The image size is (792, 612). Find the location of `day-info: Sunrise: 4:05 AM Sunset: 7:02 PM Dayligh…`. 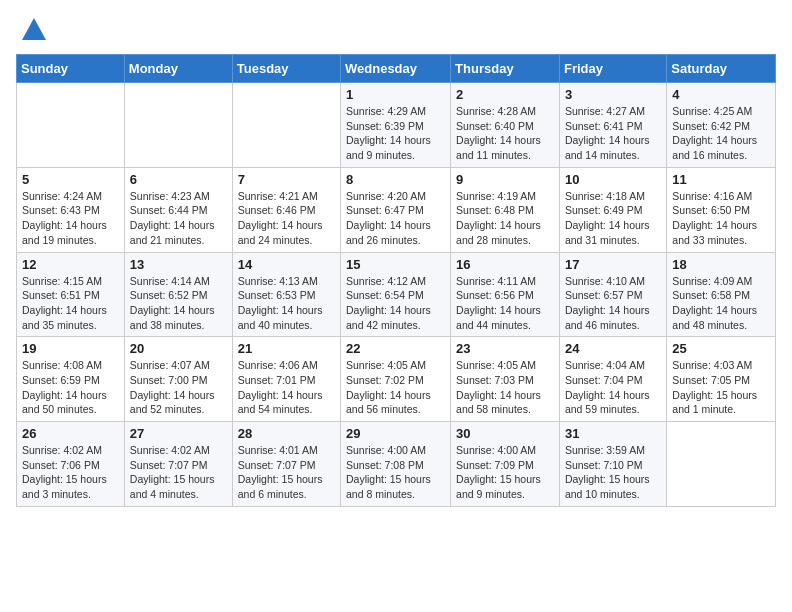

day-info: Sunrise: 4:05 AM Sunset: 7:02 PM Dayligh… is located at coordinates (396, 388).